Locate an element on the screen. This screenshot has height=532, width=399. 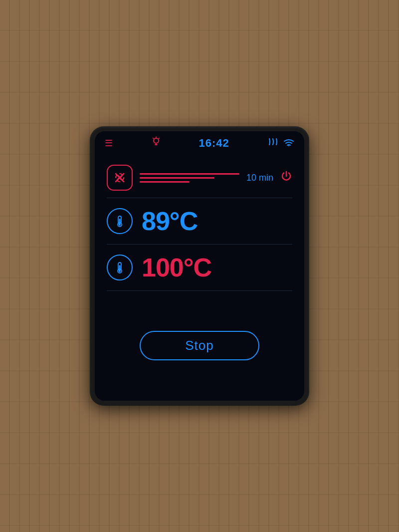
target-temperature: 100°C is located at coordinates (177, 267).